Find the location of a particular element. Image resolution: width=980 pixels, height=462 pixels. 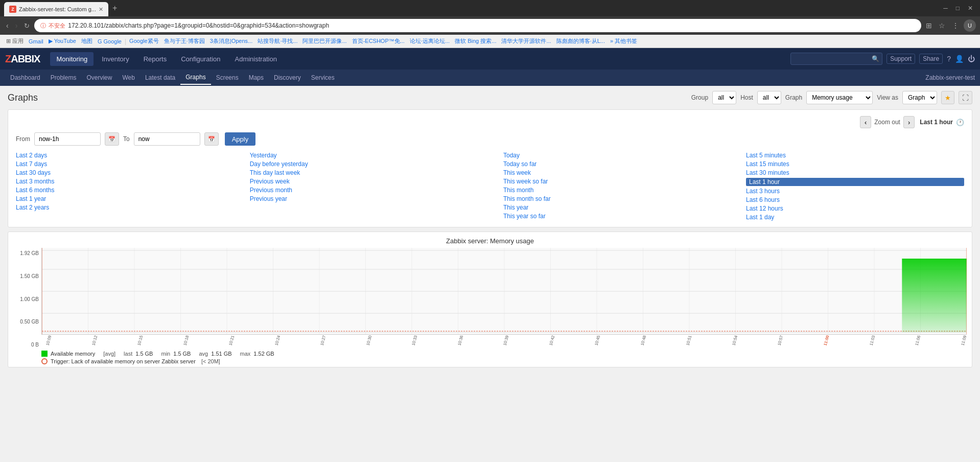

link-day-before-yesterday: Day before yesterday is located at coordinates (366, 164).